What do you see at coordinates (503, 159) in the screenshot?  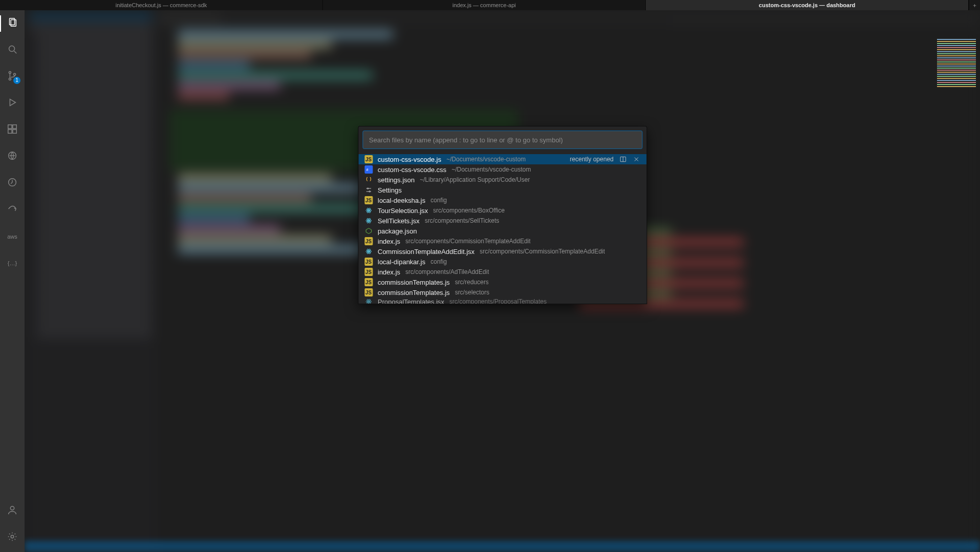 I see `quick-open-item: JS custom-css-vscode.js ~/Documents/vsco…` at bounding box center [503, 159].